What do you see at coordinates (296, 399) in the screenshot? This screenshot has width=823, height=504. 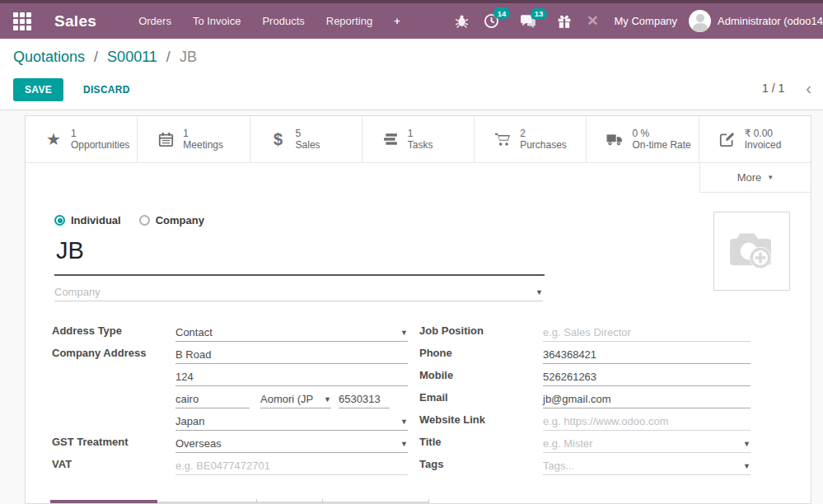 I see `state-select: Aomori (JP ▼` at bounding box center [296, 399].